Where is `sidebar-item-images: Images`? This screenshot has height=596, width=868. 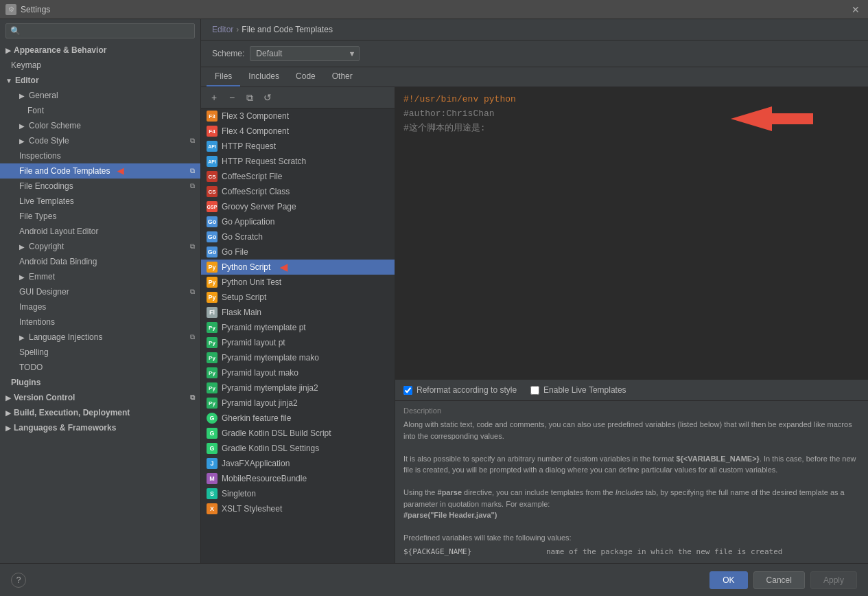 sidebar-item-images: Images is located at coordinates (100, 307).